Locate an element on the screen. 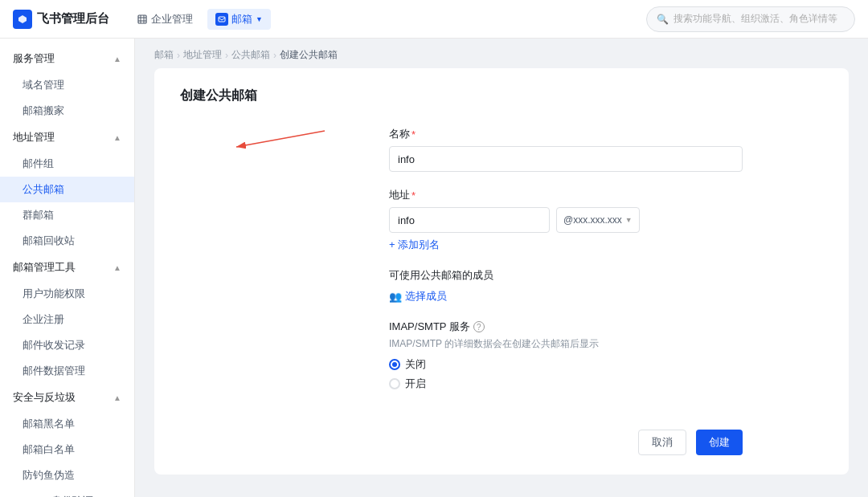  radio-on: 开启 is located at coordinates (566, 384).